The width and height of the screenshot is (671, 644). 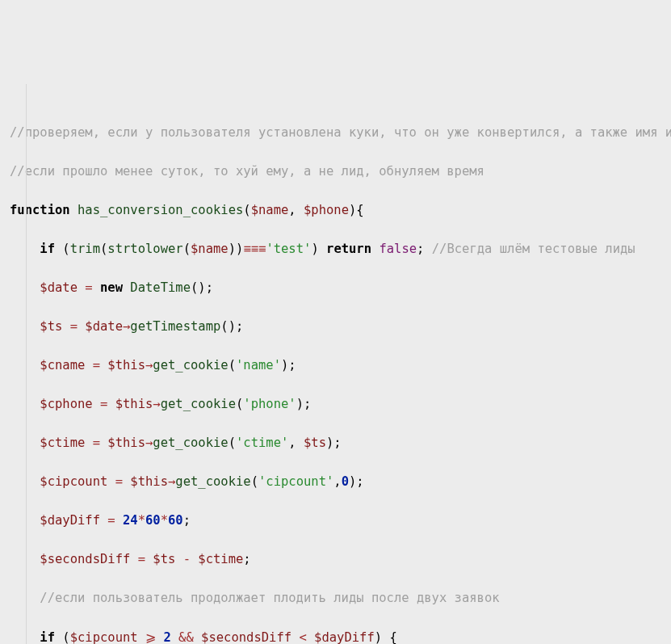 What do you see at coordinates (346, 482) in the screenshot?
I see `number: 0` at bounding box center [346, 482].